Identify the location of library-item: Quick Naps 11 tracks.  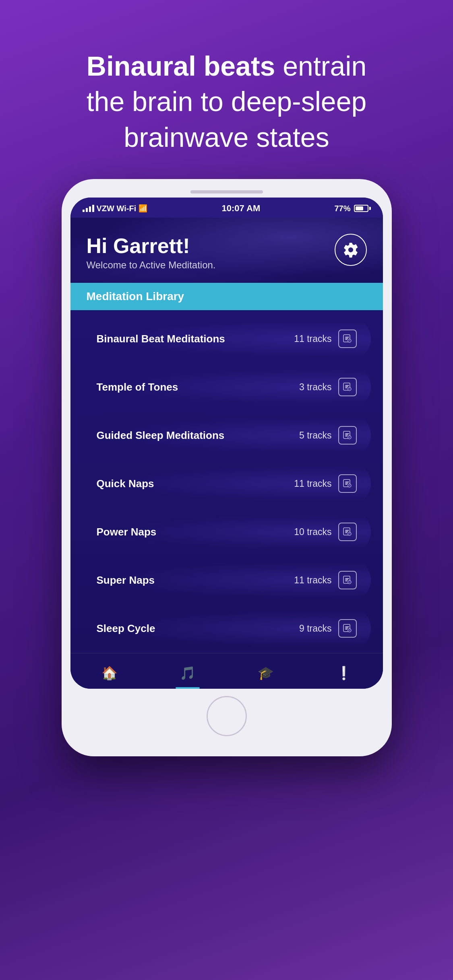
(227, 484).